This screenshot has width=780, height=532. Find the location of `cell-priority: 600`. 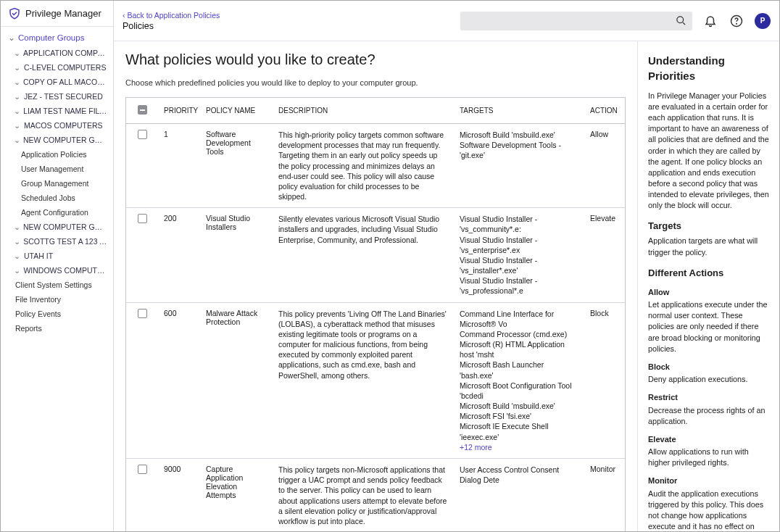

cell-priority: 600 is located at coordinates (179, 380).